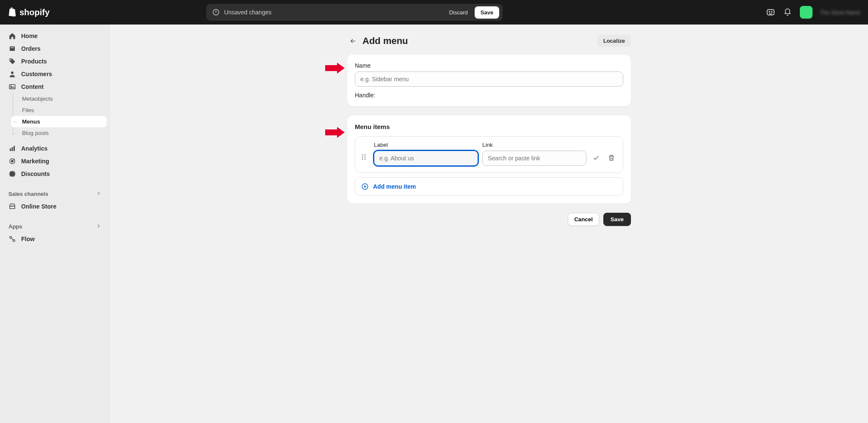 This screenshot has width=868, height=423. What do you see at coordinates (12, 49) in the screenshot?
I see `orders-icon` at bounding box center [12, 49].